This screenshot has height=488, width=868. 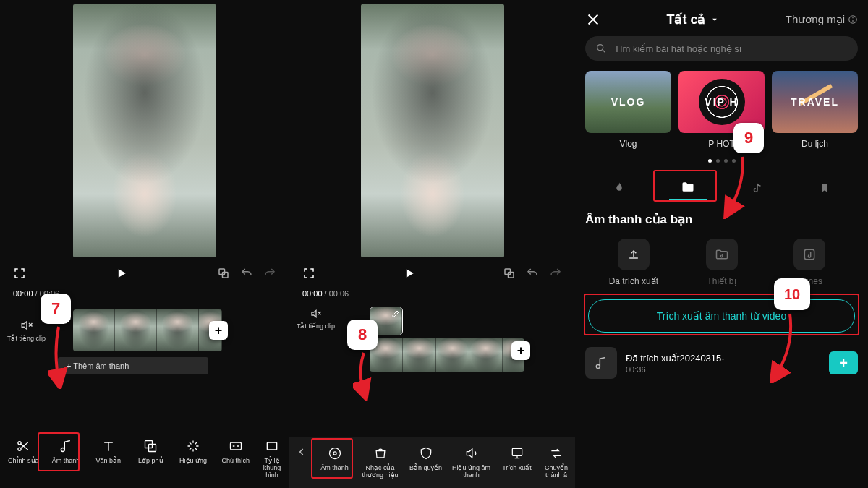 I want to click on source-extracted: Đã trích xuất, so click(x=634, y=262).